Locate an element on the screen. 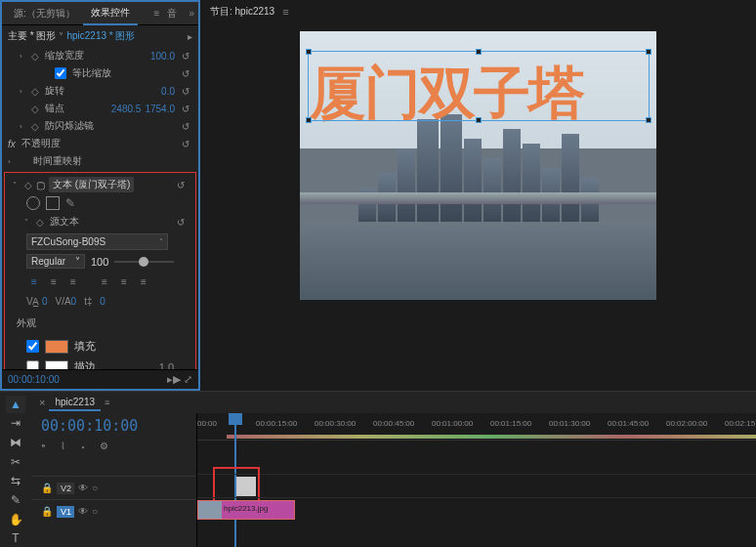 This screenshot has height=547, width=756. track-target: V2 is located at coordinates (65, 488).